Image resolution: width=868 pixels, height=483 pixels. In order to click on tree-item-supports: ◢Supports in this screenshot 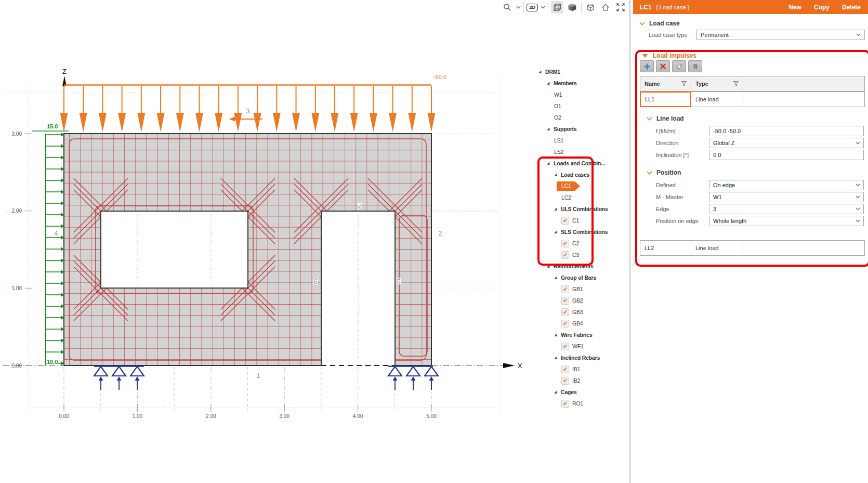, I will do `click(580, 129)`.